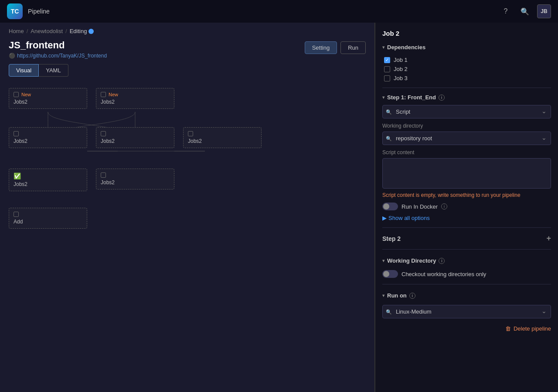  What do you see at coordinates (466, 33) in the screenshot?
I see `job-title: Job 2` at bounding box center [466, 33].